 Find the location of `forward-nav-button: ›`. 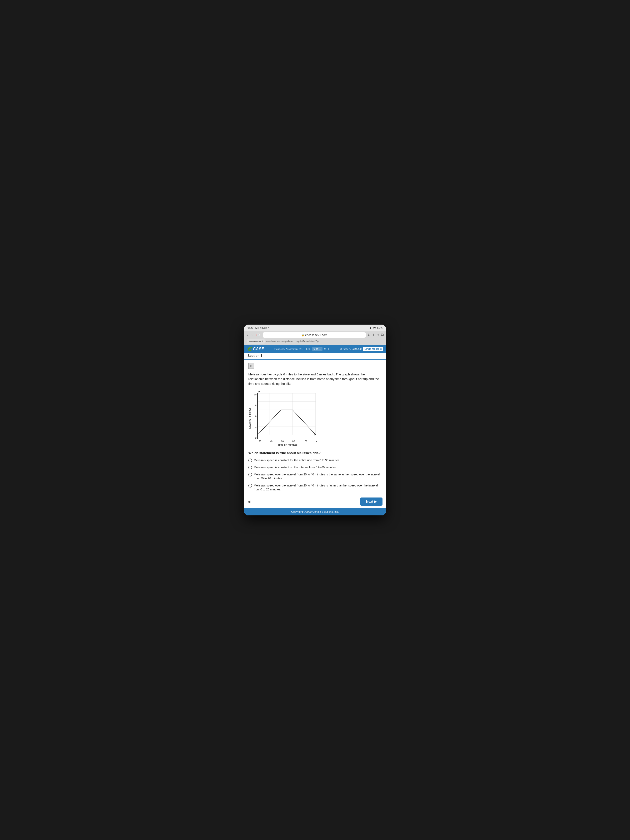

forward-nav-button: › is located at coordinates (252, 335).